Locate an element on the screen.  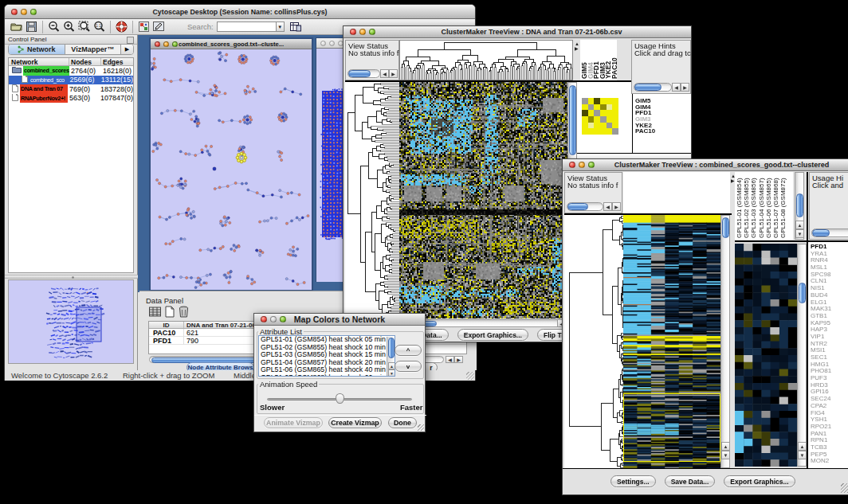
minimize-button is located at coordinates (24, 12).